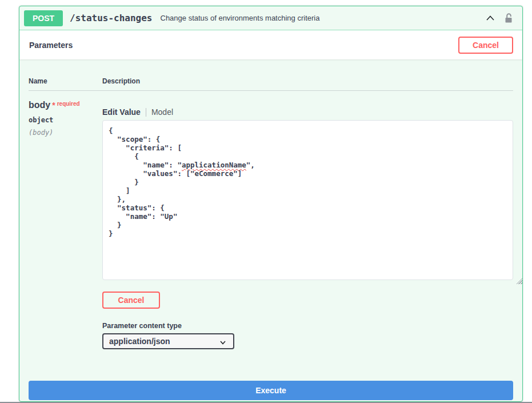  Describe the element at coordinates (65, 81) in the screenshot. I see `name-column-header: Name` at that location.